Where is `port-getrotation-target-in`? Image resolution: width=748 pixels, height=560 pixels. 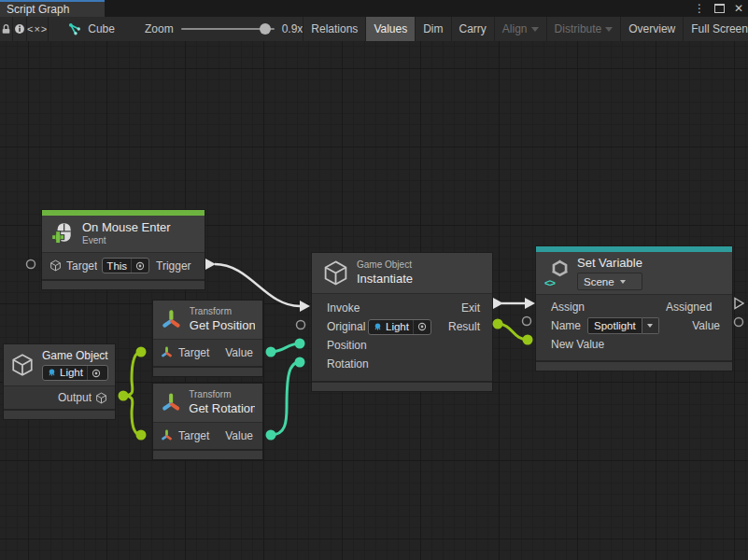 port-getrotation-target-in is located at coordinates (142, 435).